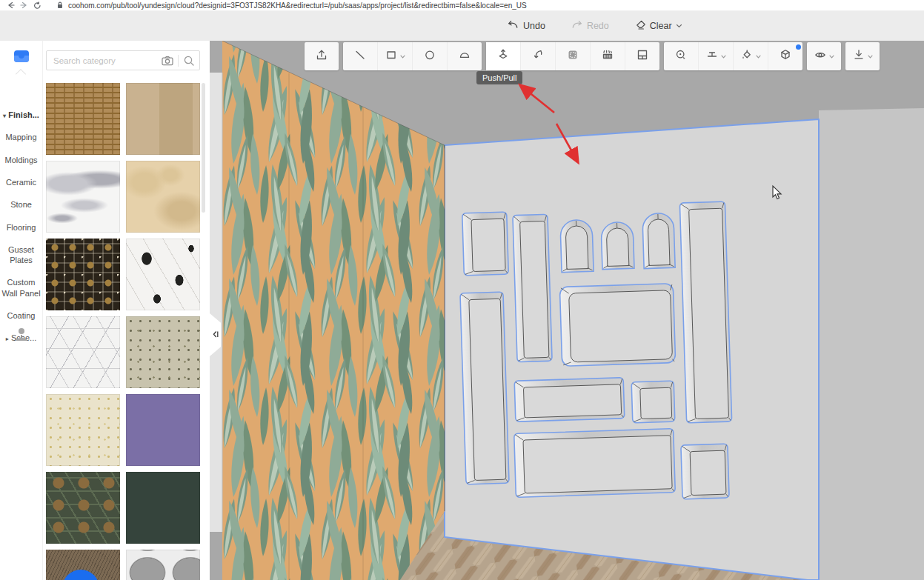  What do you see at coordinates (163, 353) in the screenshot?
I see `swatch-terrazzo` at bounding box center [163, 353].